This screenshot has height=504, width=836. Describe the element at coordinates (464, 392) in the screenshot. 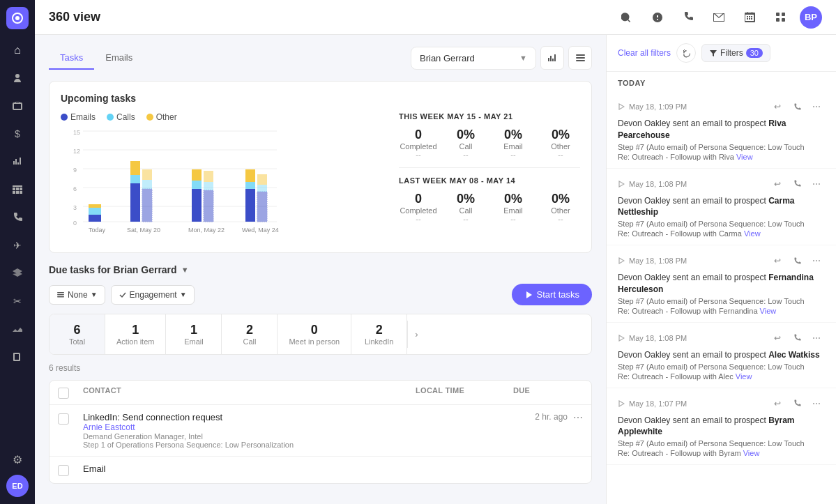

I see `header-local-time: Local time` at that location.